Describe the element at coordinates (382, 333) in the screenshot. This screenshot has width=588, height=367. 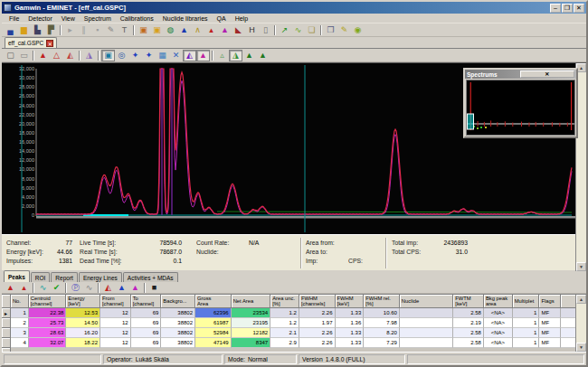
I see `cell: 8.20` at that location.